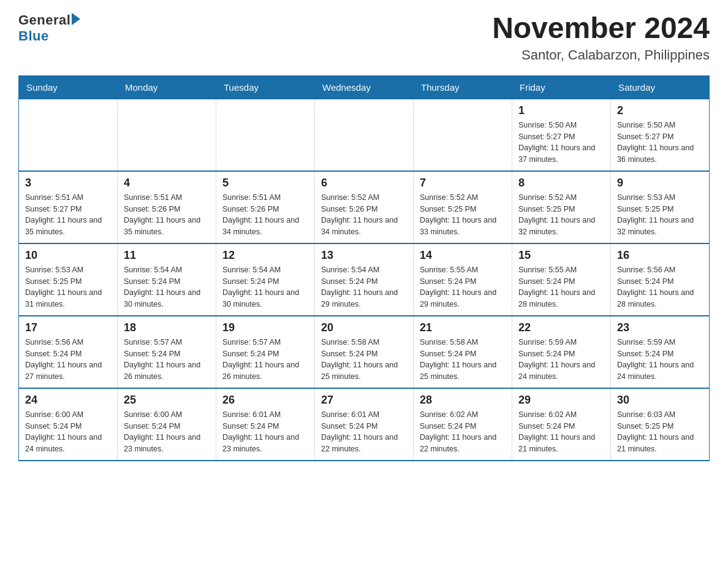 The height and width of the screenshot is (563, 728). What do you see at coordinates (561, 352) in the screenshot?
I see `calendar-day-cell: 22Sunrise: 5:59 AMSunset: 5:24 PMDayligh…` at bounding box center [561, 352].